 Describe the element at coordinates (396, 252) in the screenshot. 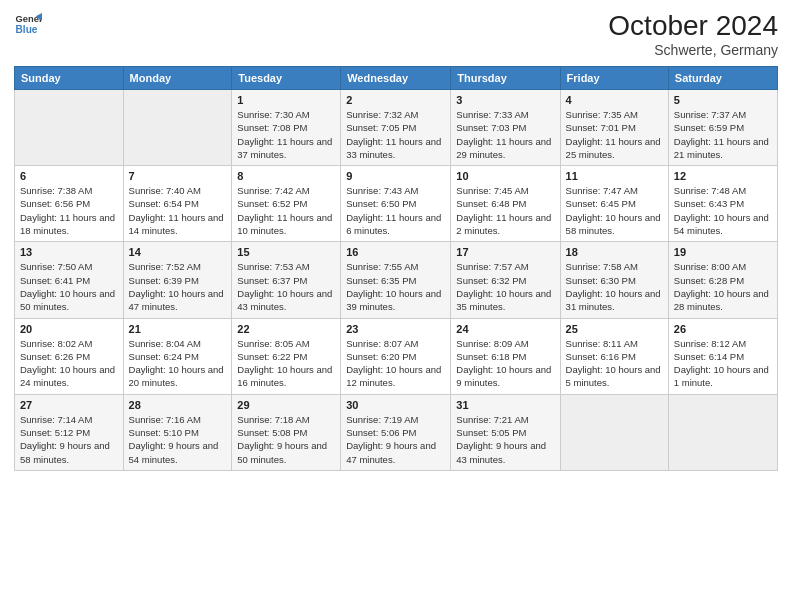

I see `day-number: 16` at that location.